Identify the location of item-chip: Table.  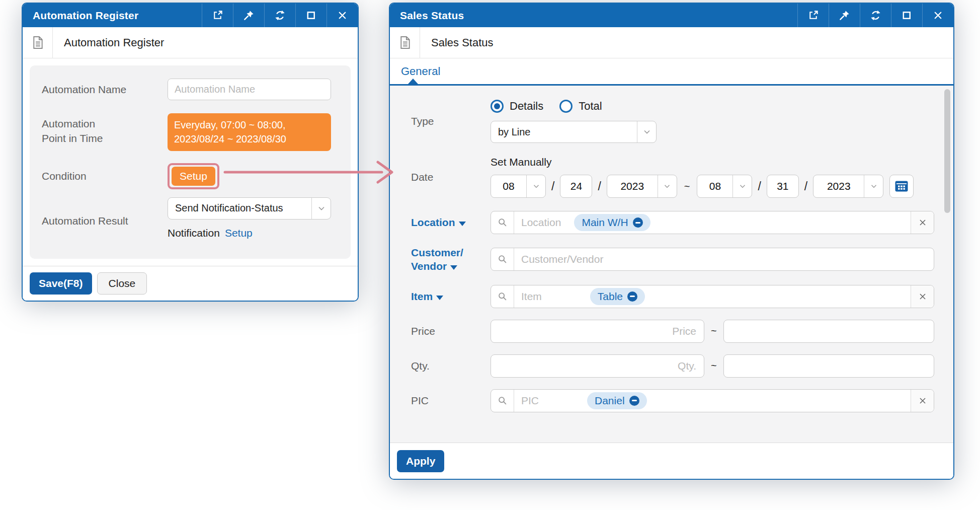
(618, 297).